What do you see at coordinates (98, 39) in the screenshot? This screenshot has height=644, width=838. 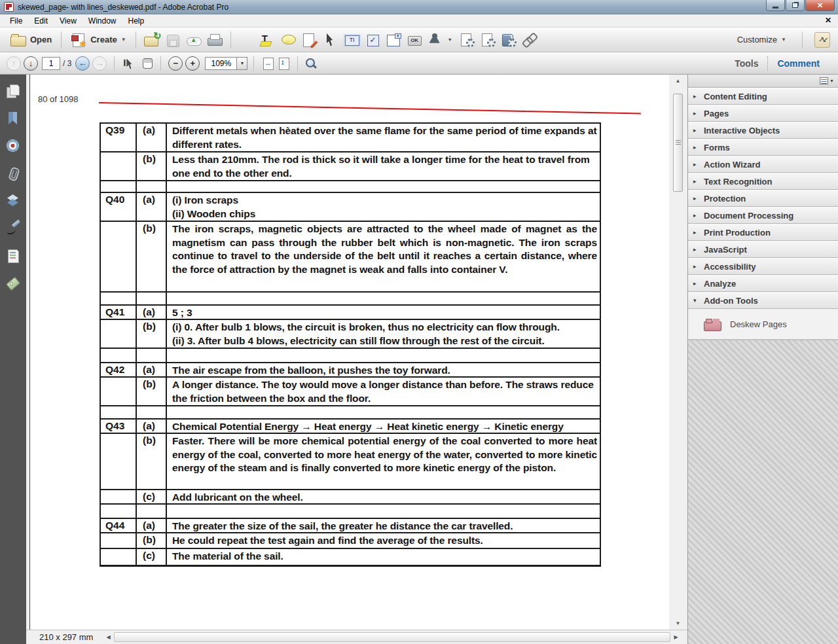 I see `create-button: Create ▼` at bounding box center [98, 39].